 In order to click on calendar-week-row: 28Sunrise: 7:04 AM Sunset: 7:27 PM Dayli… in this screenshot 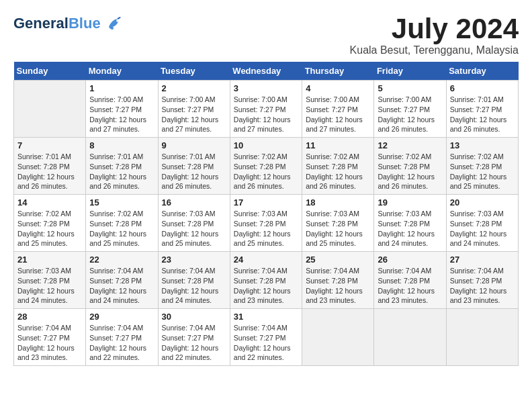, I will do `click(266, 337)`.